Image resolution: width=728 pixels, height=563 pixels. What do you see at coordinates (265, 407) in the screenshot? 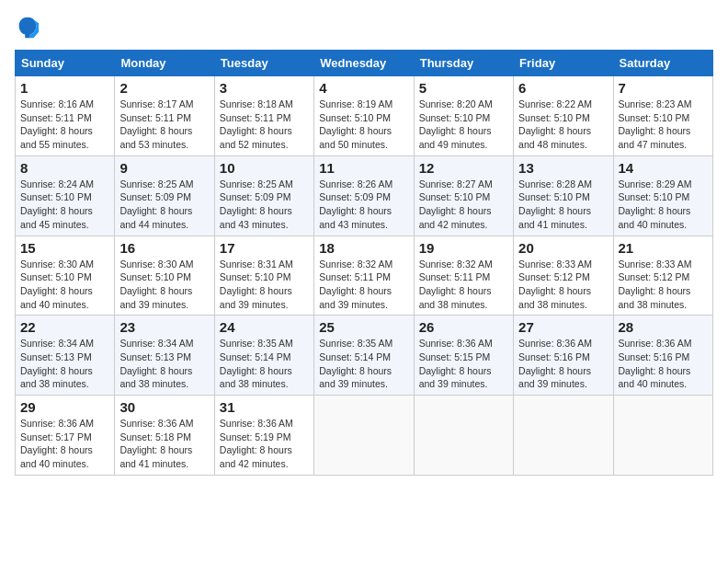
I see `day-number: 31` at bounding box center [265, 407].